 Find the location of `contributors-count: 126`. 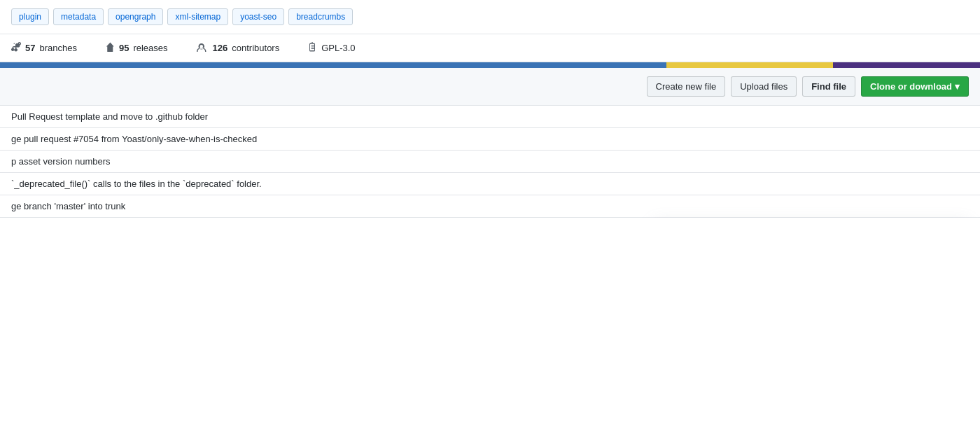

contributors-count: 126 is located at coordinates (220, 48).